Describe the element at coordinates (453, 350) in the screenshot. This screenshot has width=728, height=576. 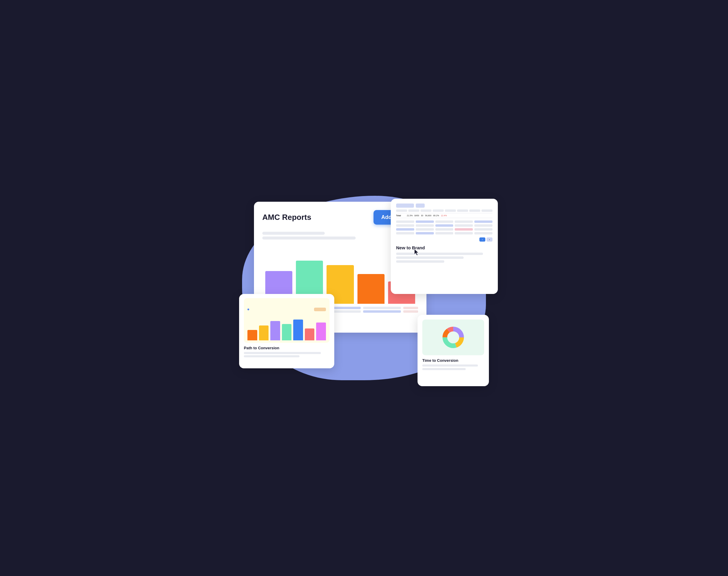
I see `time-to-conversion-card: Time to Conversion` at that location.